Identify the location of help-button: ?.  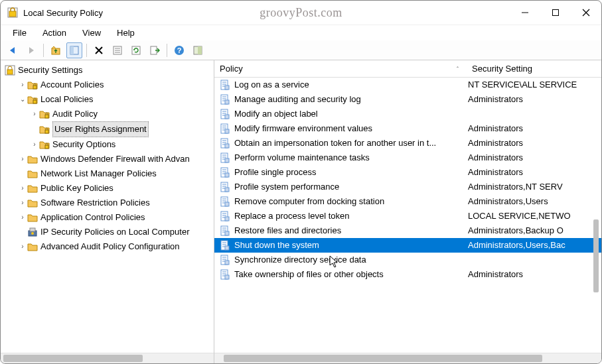
(179, 50).